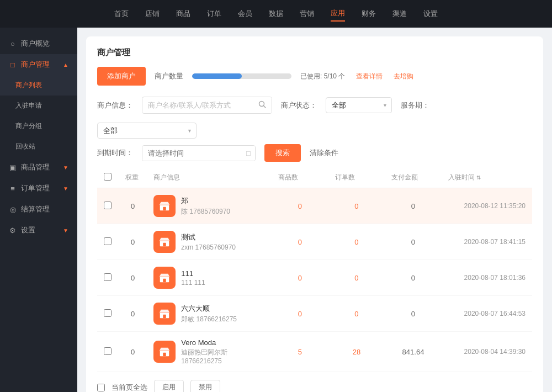 Image resolution: width=552 pixels, height=392 pixels. Describe the element at coordinates (209, 247) in the screenshot. I see `merchant-sub: zxm 17685760970` at that location.